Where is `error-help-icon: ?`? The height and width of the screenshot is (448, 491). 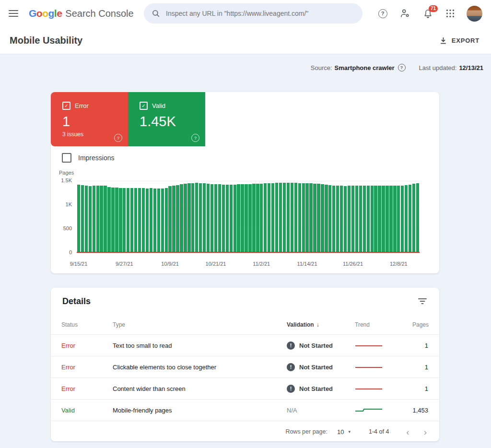
error-help-icon: ? is located at coordinates (118, 138).